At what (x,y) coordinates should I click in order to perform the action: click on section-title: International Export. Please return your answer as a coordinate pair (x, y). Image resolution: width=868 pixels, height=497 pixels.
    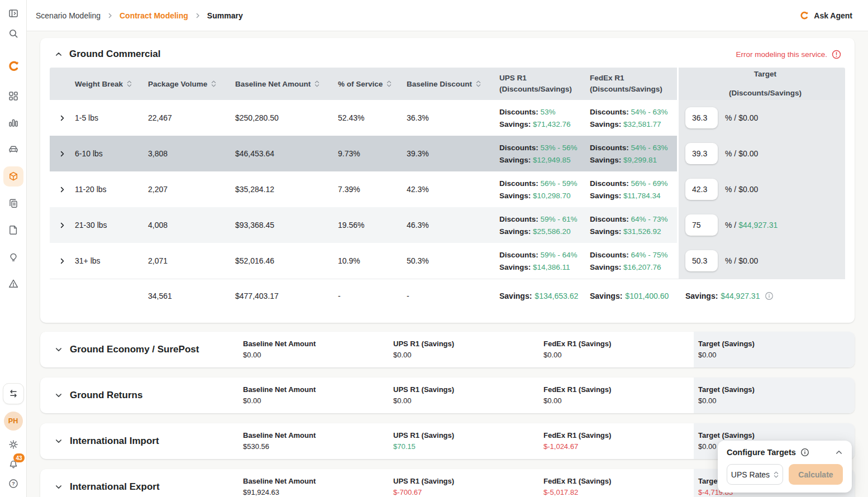
    Looking at the image, I should click on (115, 487).